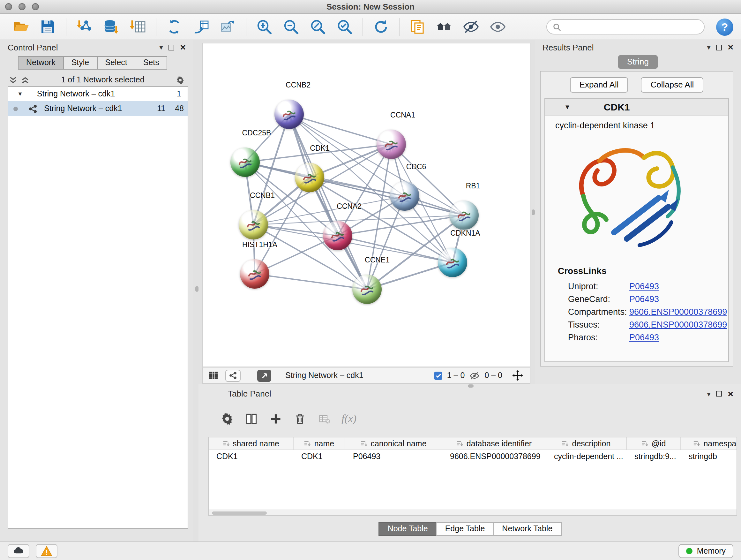 The height and width of the screenshot is (560, 741). I want to click on network-node-RB1, so click(464, 215).